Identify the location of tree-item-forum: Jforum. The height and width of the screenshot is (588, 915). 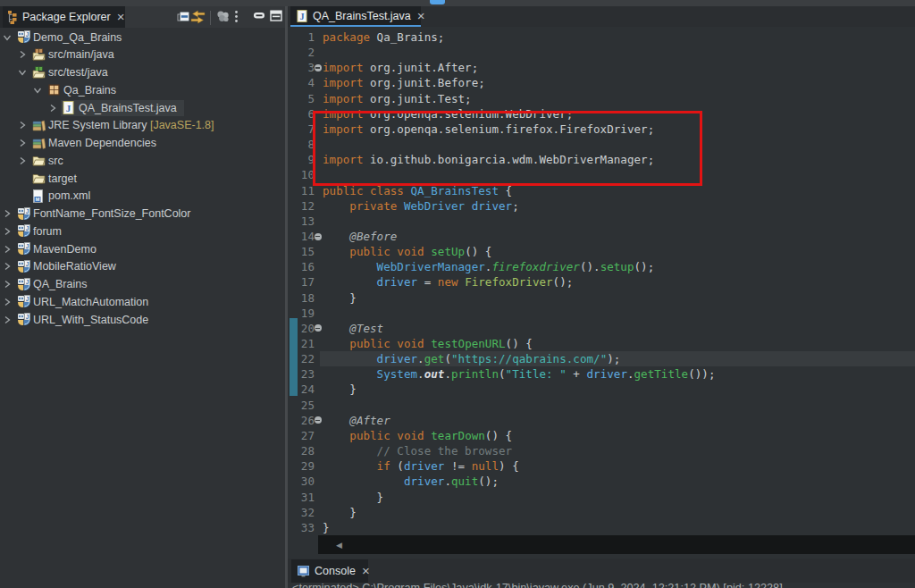
(143, 231).